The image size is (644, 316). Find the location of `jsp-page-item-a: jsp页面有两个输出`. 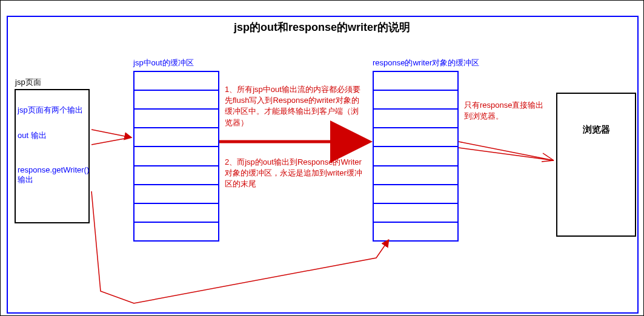

jsp-page-item-a: jsp页面有两个输出 is located at coordinates (52, 110).